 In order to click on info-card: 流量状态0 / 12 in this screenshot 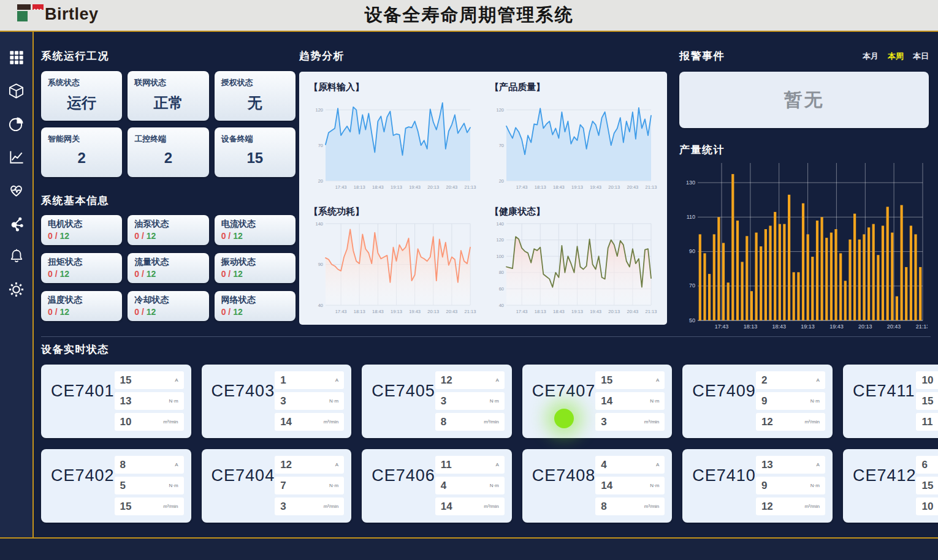, I will do `click(168, 268)`.